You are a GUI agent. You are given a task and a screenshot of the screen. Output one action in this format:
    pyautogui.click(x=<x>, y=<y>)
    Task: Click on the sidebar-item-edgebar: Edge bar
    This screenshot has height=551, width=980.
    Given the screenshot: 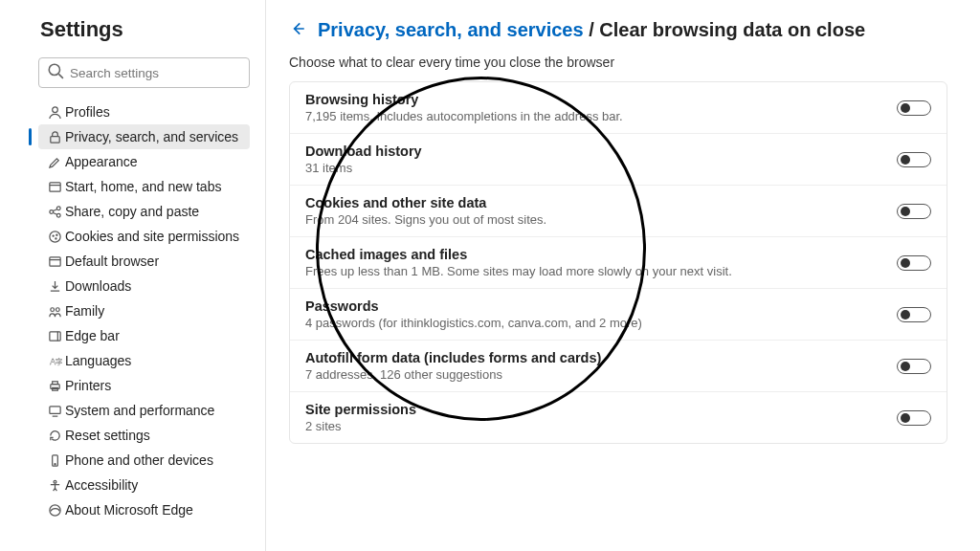 What is the action you would take?
    pyautogui.click(x=144, y=336)
    